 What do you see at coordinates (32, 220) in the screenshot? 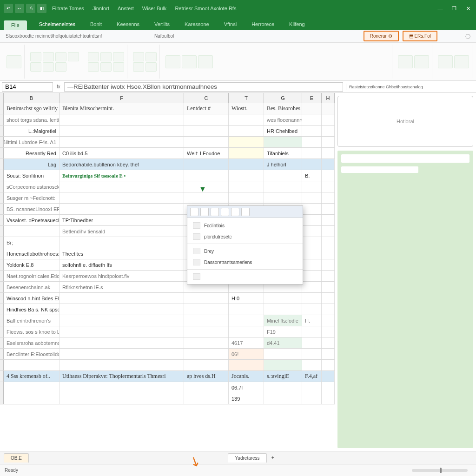
I see `cell: Vasalost. oPnetsasuechissinck` at bounding box center [32, 220].